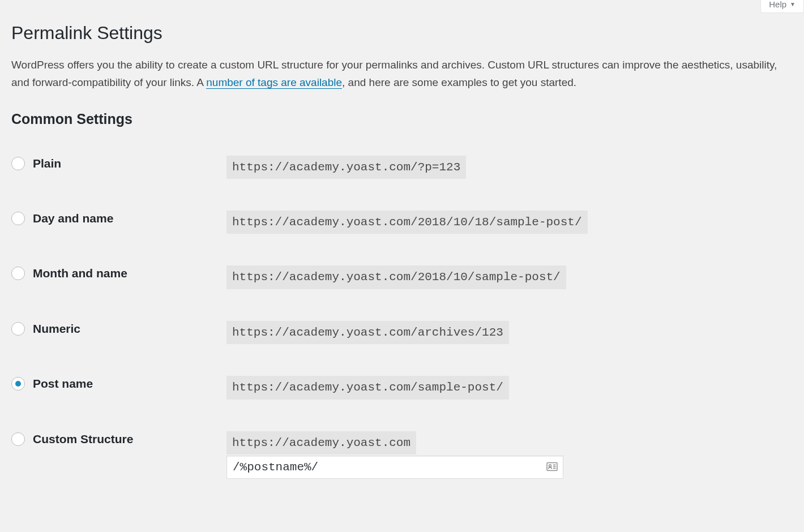 The width and height of the screenshot is (804, 532). I want to click on radio-day-name, so click(18, 218).